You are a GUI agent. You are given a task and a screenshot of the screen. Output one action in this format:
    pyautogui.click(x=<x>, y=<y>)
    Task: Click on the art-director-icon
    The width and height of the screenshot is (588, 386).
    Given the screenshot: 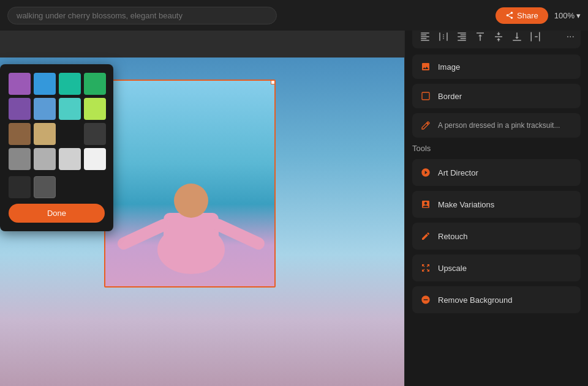 What is the action you would take?
    pyautogui.click(x=426, y=173)
    